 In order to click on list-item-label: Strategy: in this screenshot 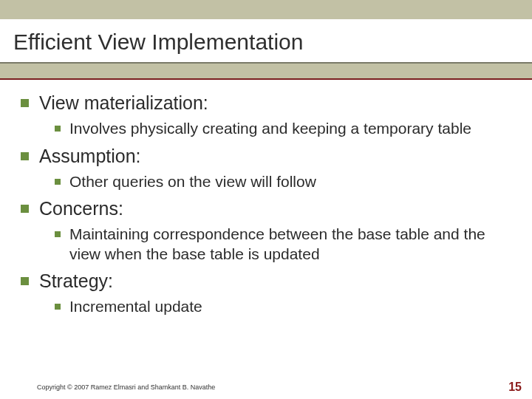, I will do `click(76, 281)`.